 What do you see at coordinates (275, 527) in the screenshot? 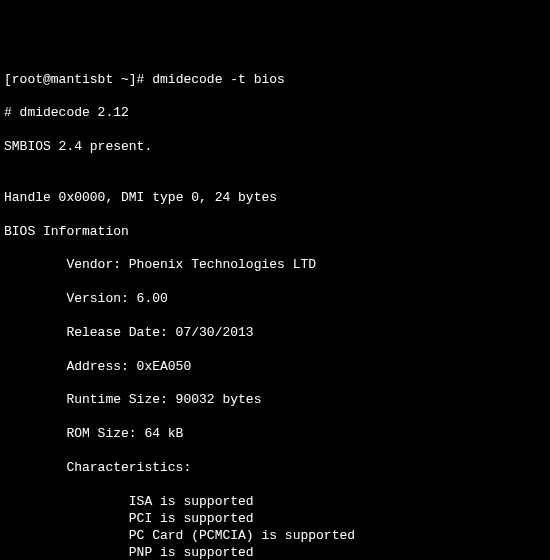
I see `characteristics-list: ISA is supportedPCI is supportedPC Card …` at bounding box center [275, 527].